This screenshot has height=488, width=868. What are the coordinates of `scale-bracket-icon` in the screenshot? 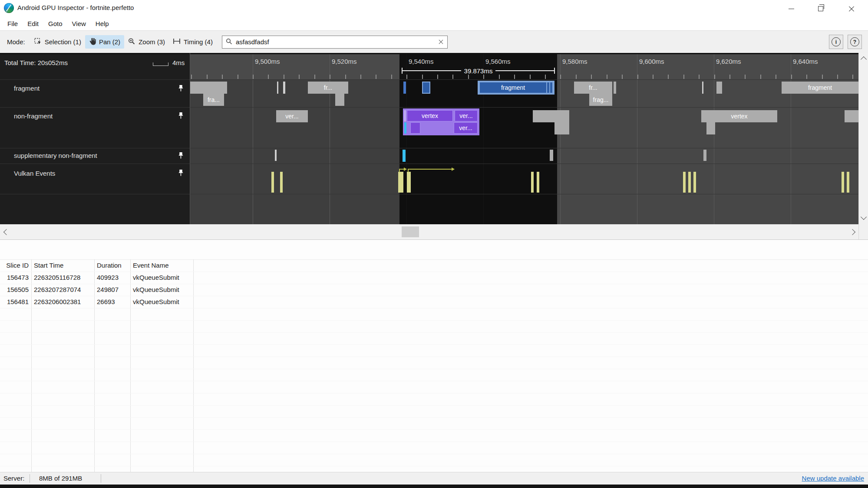 It's located at (161, 64).